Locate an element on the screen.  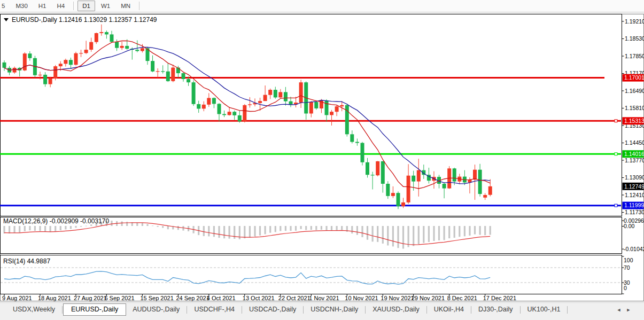
tab-dj30-daily: DJ30-,Daily is located at coordinates (496, 310).